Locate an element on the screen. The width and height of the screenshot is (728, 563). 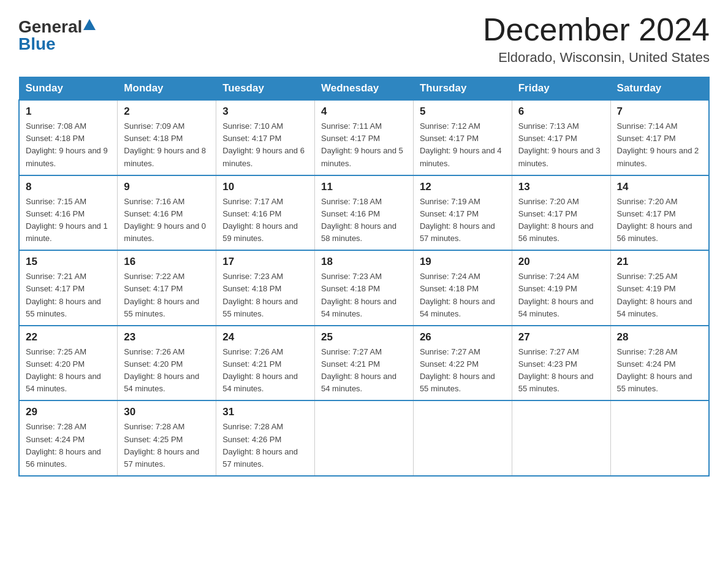
logo-triangle-icon is located at coordinates (89, 25).